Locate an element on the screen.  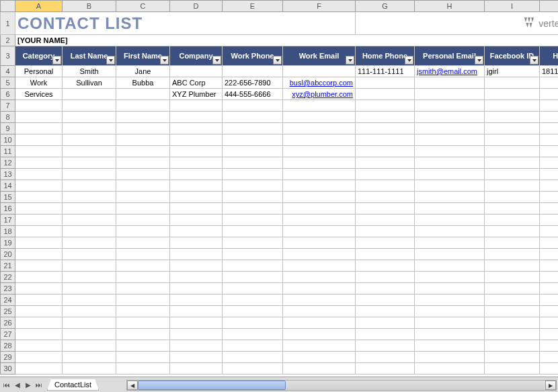
col-header-i: I is located at coordinates (512, 7).